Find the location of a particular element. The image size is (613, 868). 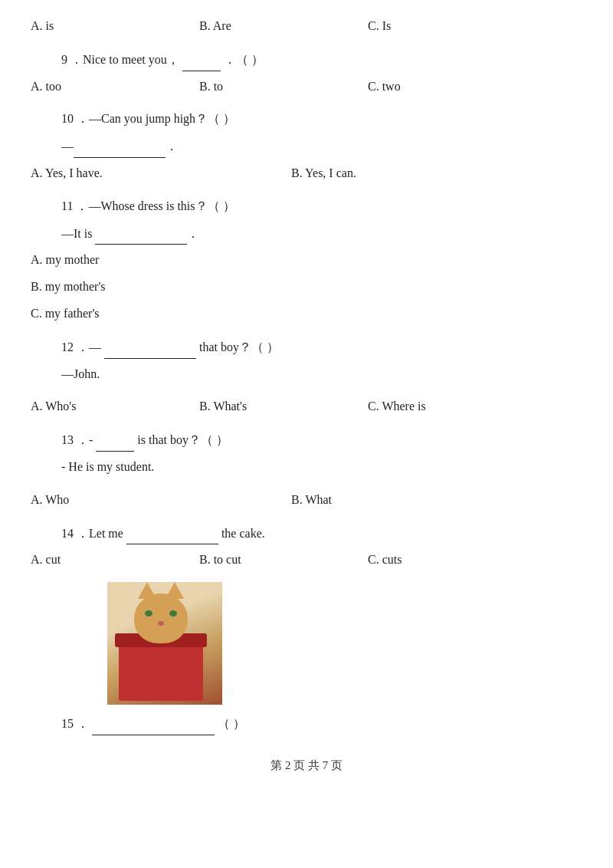

q9-blank is located at coordinates (202, 60).